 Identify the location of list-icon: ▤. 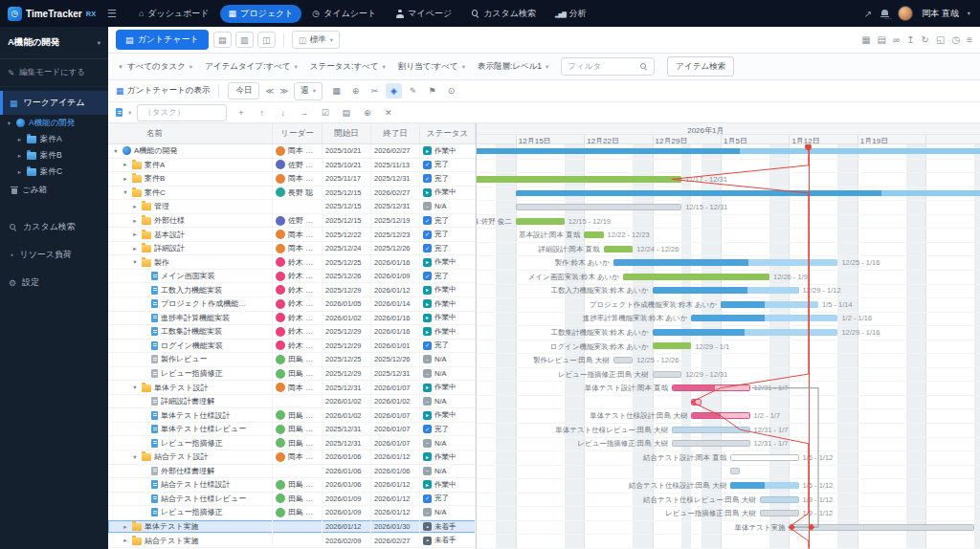
(346, 113).